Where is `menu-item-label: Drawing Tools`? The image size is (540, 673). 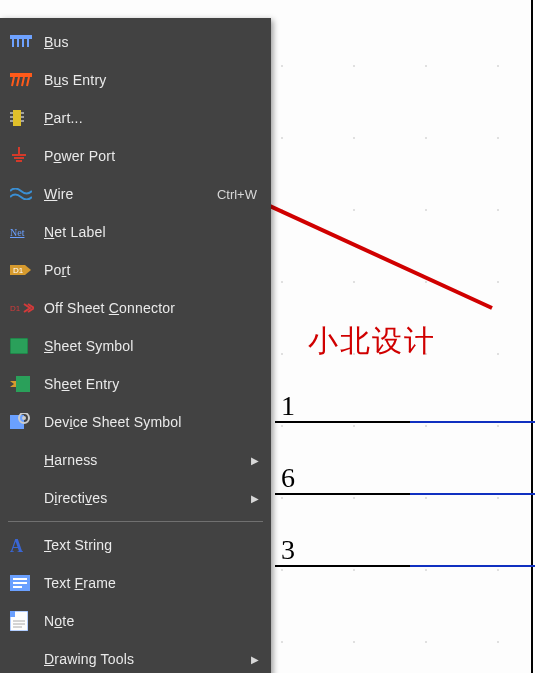
menu-item-label: Drawing Tools is located at coordinates (144, 659).